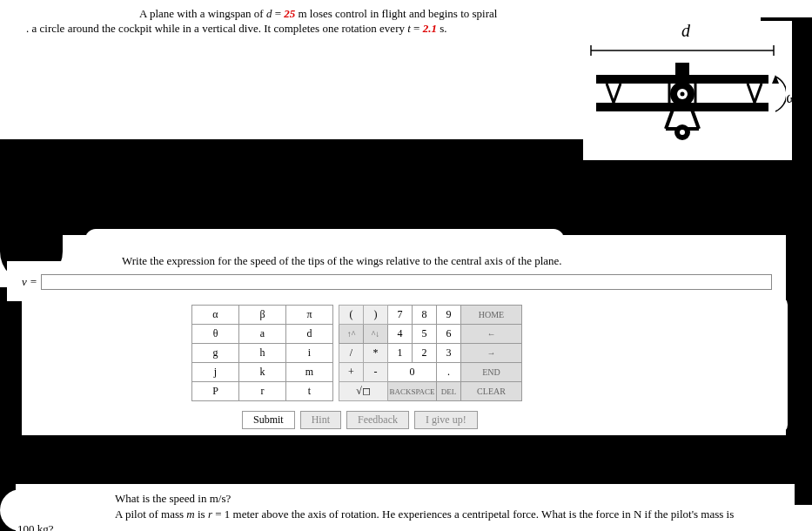 The image size is (812, 531). I want to click on key-7: 7, so click(400, 315).